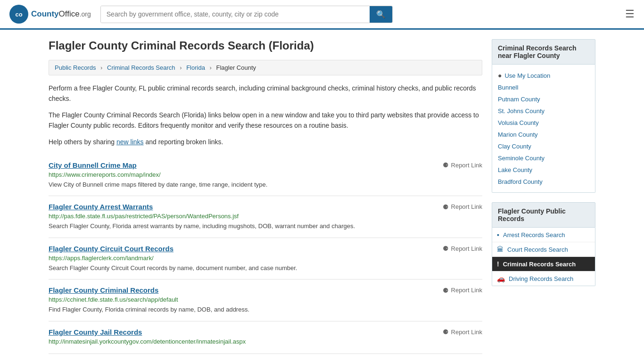 The image size is (644, 362). Describe the element at coordinates (630, 14) in the screenshot. I see `hamburger-menu-button: ☰` at that location.